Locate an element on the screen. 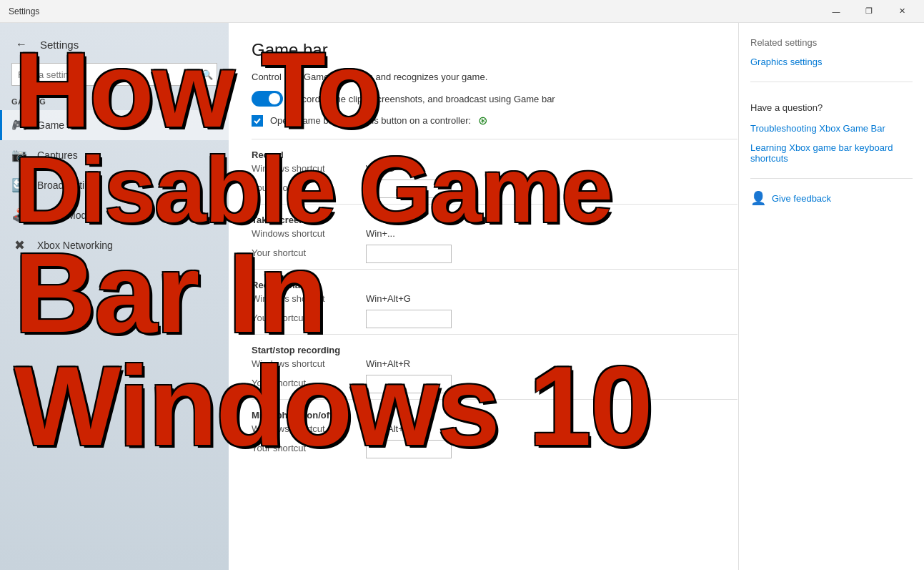 The image size is (924, 570). page-title: Game bar is located at coordinates (495, 50).